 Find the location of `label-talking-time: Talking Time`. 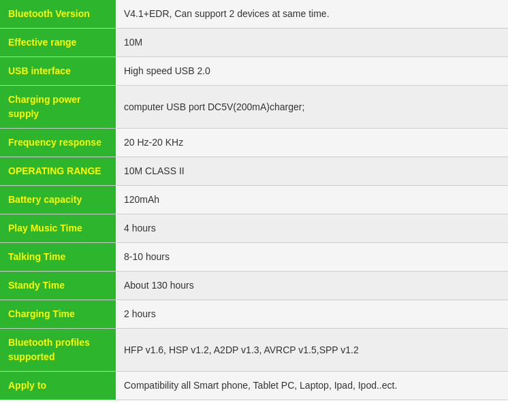

label-talking-time: Talking Time is located at coordinates (58, 257).